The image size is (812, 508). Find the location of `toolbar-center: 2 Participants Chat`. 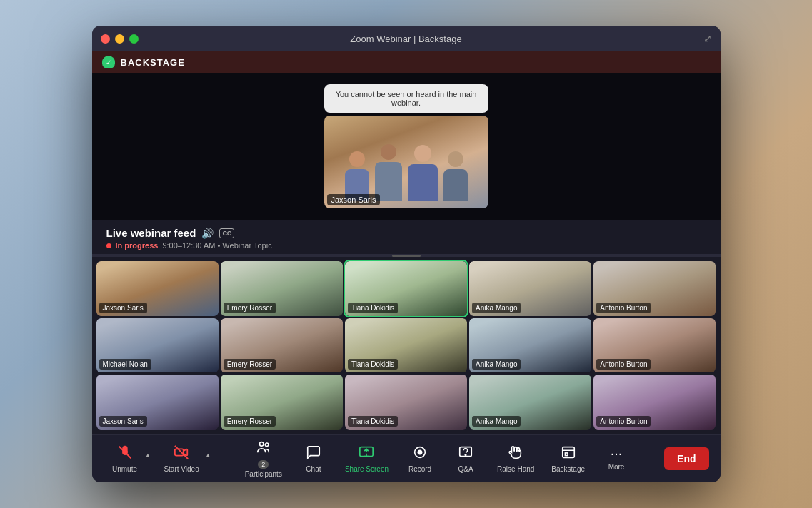

toolbar-center: 2 Participants Chat is located at coordinates (438, 459).